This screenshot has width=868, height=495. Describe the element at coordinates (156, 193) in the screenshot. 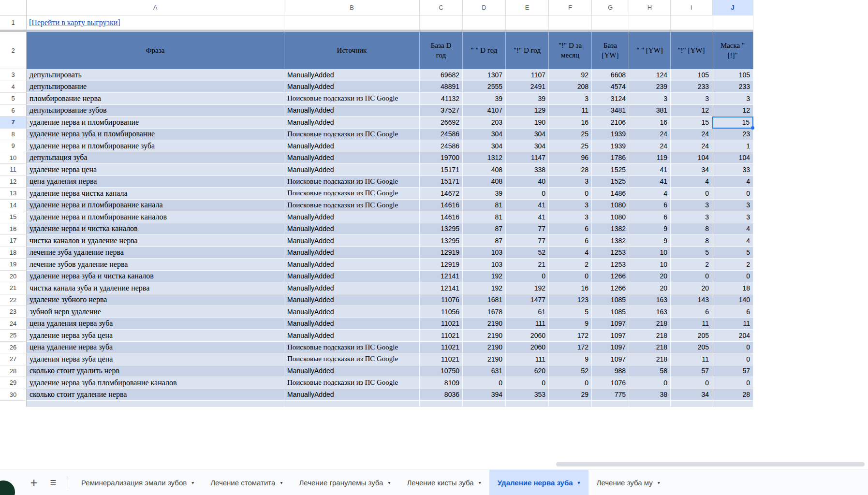

I see `cell-A13: удаление нерва чистка канала` at that location.